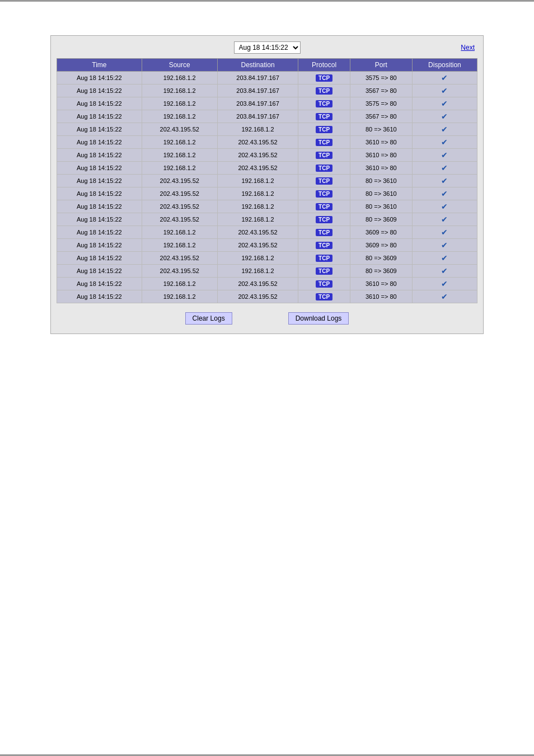 This screenshot has width=534, height=756. Describe the element at coordinates (257, 78) in the screenshot. I see `cell-destination: 203.84.197.167` at that location.